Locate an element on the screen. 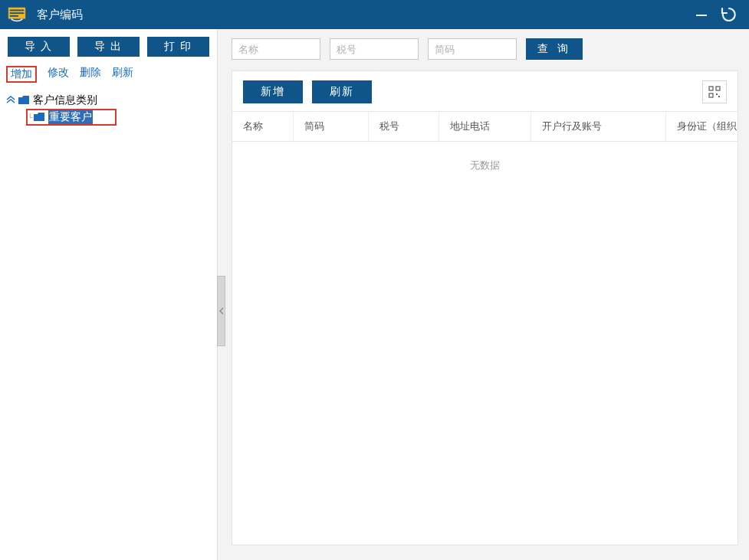 Image resolution: width=749 pixels, height=560 pixels. tree-add-link: 增加 is located at coordinates (21, 74).